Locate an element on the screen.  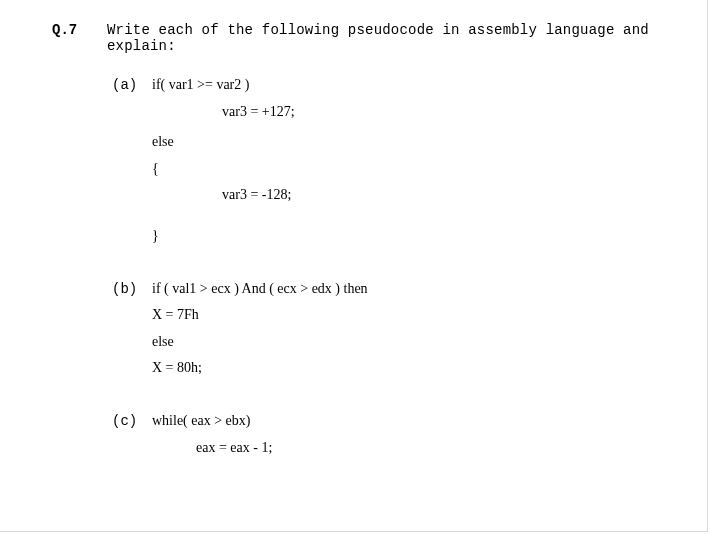
page-edge-bottom is located at coordinates (354, 532).